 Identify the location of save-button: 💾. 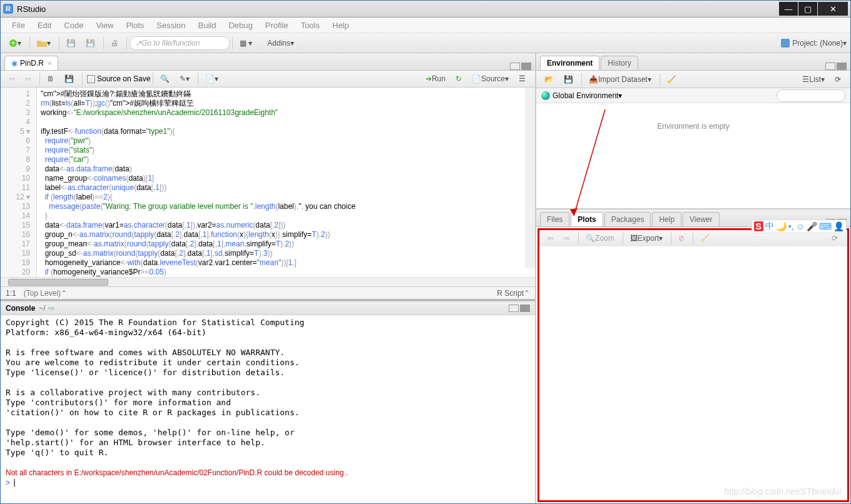
(71, 43).